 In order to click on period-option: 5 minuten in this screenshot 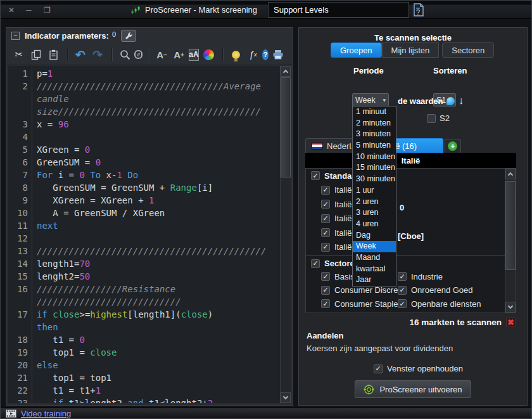, I will do `click(374, 146)`.